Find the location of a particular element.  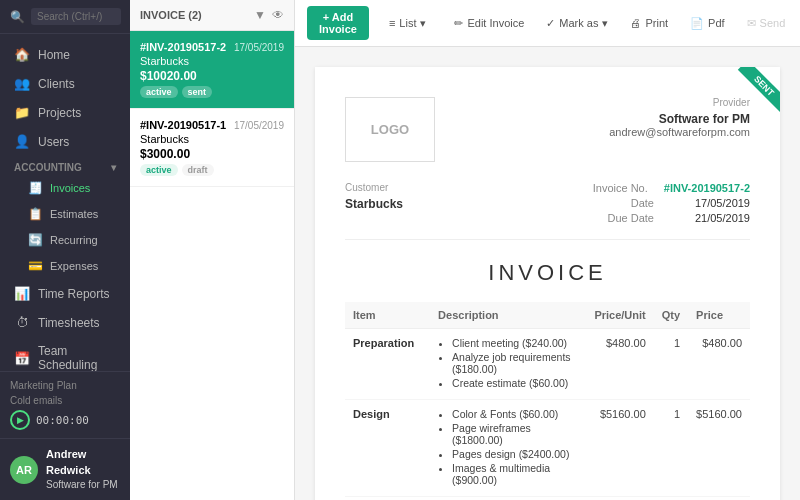

marketing-plan-label: Marketing Plan is located at coordinates (65, 386).